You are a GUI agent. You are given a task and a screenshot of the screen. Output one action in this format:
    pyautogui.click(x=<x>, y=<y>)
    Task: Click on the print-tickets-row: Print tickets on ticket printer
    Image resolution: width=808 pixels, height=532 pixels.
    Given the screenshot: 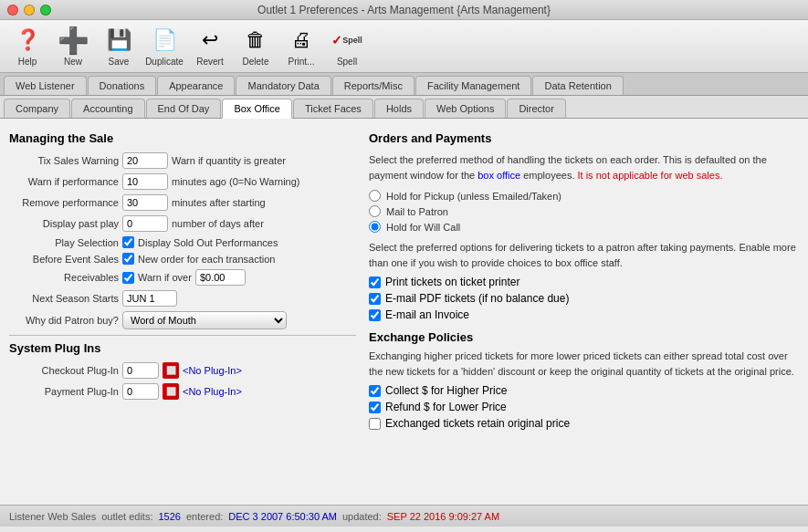 What is the action you would take?
    pyautogui.click(x=584, y=282)
    